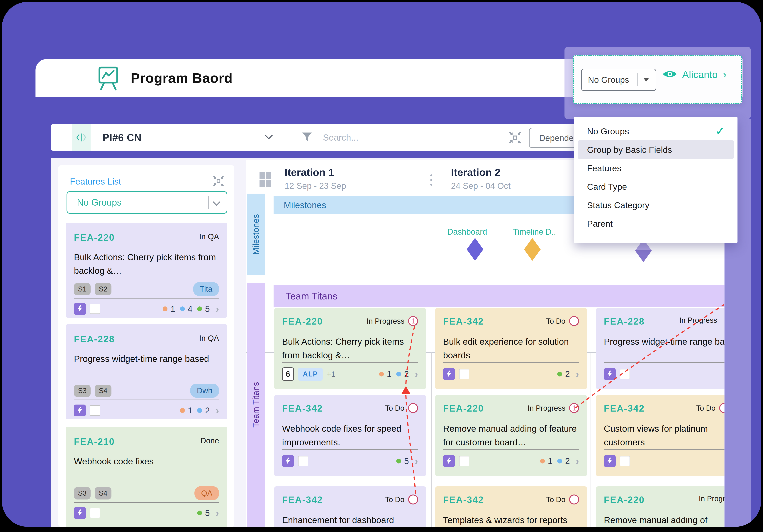  I want to click on feature-card: FEA-342 To Do Bulk edit experience for s…, so click(511, 349).